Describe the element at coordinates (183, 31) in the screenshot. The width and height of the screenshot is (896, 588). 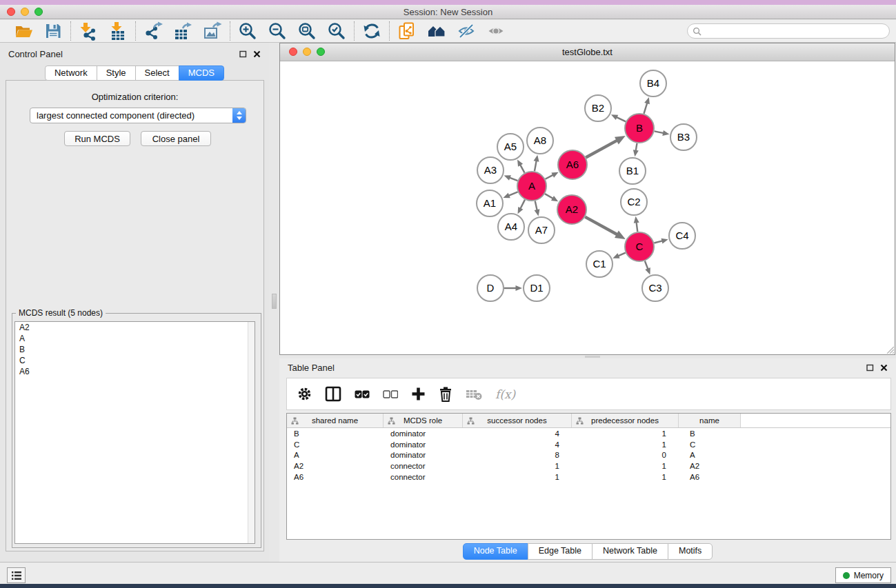
I see `export-table-icon` at that location.